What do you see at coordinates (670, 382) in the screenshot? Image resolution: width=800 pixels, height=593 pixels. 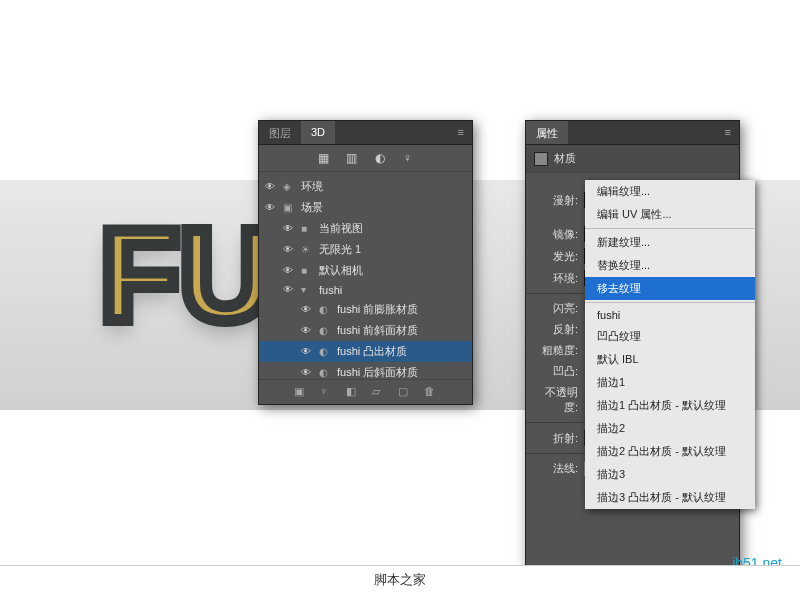 I see `menu-item: 描边1` at bounding box center [670, 382].